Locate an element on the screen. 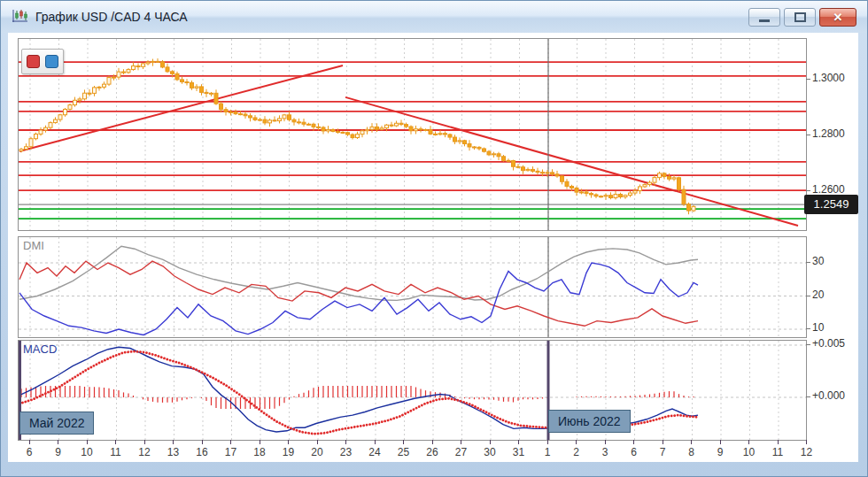 Image resolution: width=868 pixels, height=477 pixels. day-label: 1 is located at coordinates (547, 452).